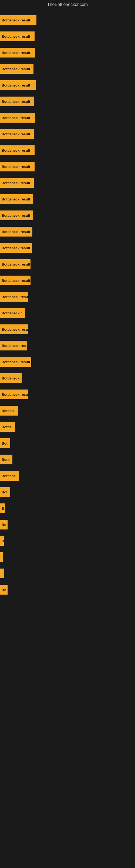  What do you see at coordinates (6, 460) in the screenshot?
I see `bottleneck-bar: Bottl` at bounding box center [6, 460].